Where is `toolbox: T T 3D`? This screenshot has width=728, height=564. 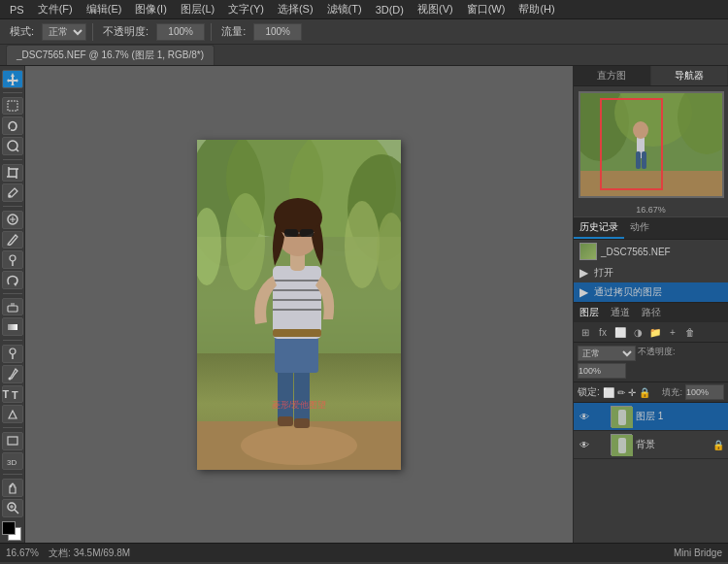
toolbox: T T 3D is located at coordinates (13, 305).